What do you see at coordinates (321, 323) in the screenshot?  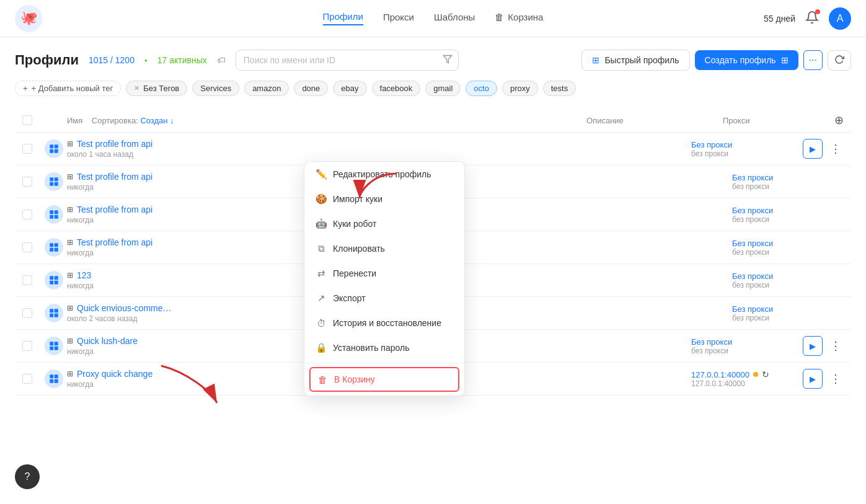 I see `history-icon: ⏱` at bounding box center [321, 323].